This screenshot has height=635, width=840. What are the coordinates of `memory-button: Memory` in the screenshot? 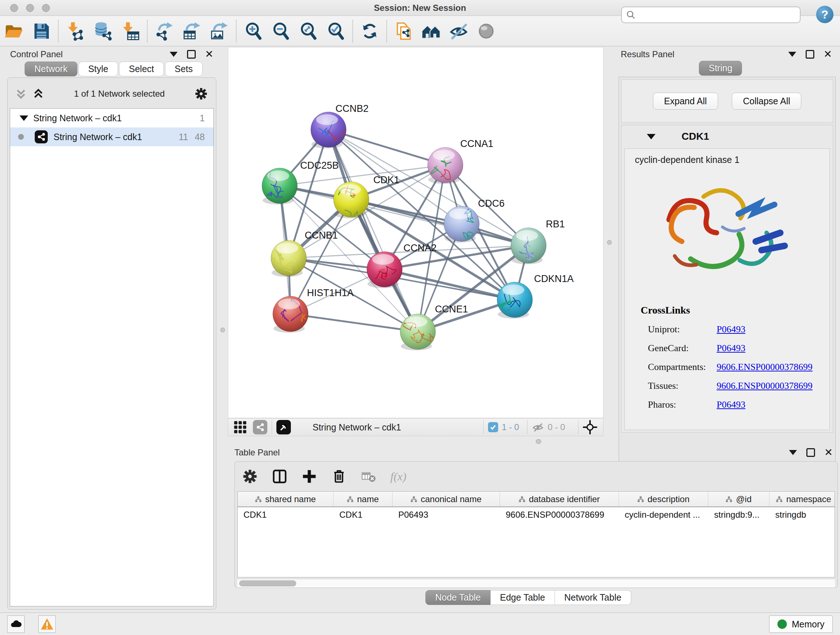 It's located at (801, 624).